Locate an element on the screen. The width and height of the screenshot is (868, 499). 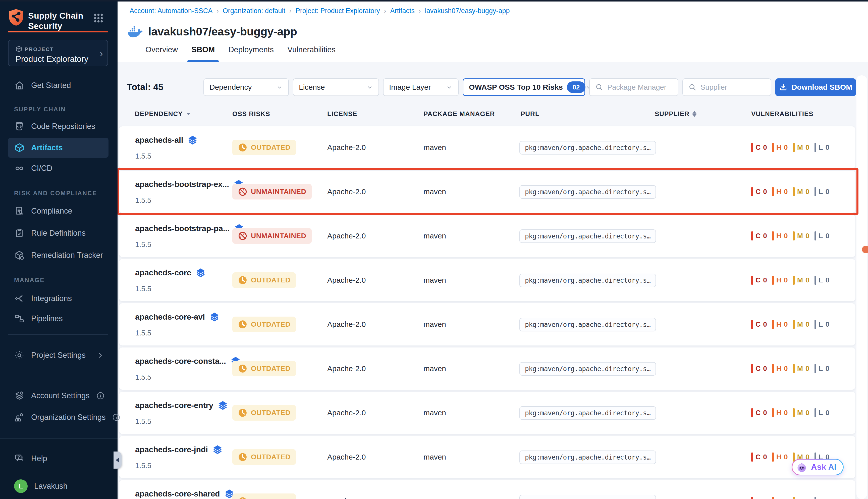
image-layer-filter-select: Image Layer is located at coordinates (421, 87).